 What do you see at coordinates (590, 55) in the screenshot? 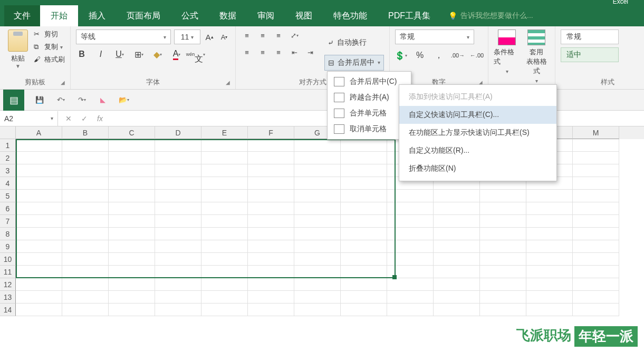
I see `cell-style-good: 适中` at bounding box center [590, 55].